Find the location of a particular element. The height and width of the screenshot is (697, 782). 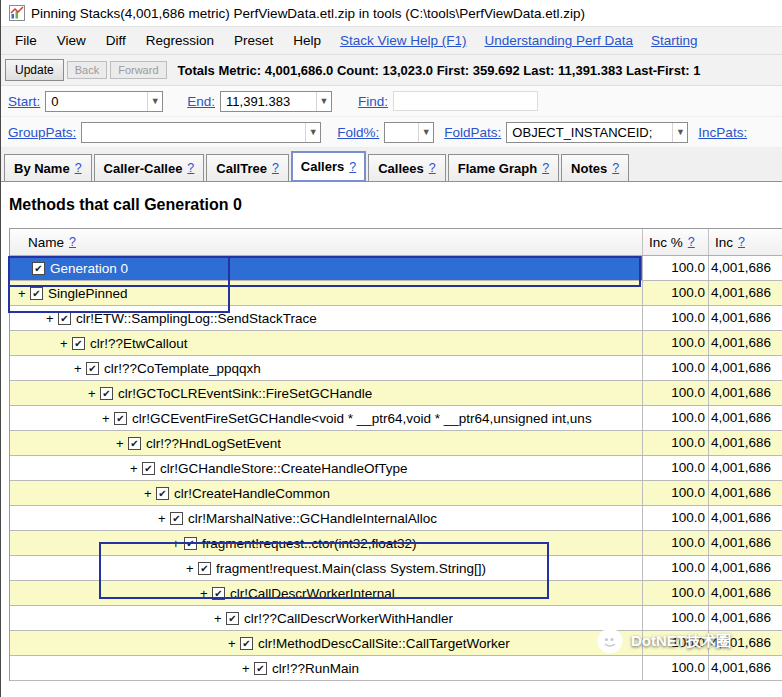

row-name-cell: +✔clr!CallDescrWorkerInternal is located at coordinates (326, 593).